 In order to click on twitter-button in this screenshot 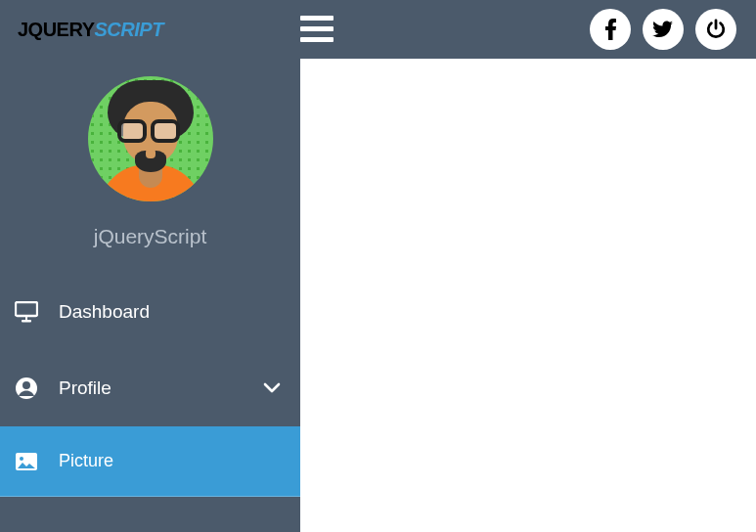, I will do `click(663, 29)`.